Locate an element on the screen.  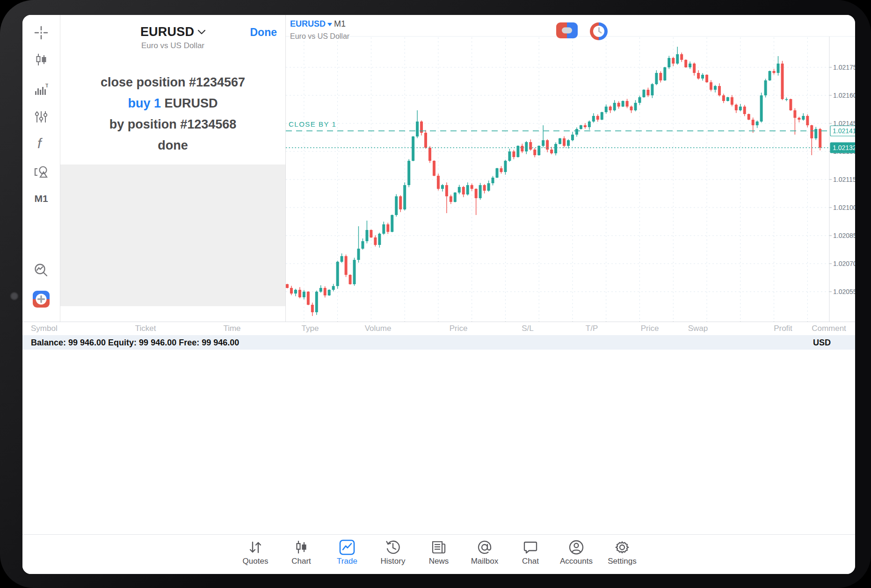
order-line: done is located at coordinates (173, 146).